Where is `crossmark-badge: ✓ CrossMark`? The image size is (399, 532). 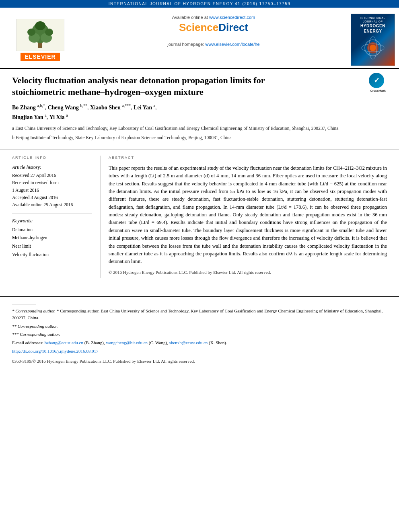
crossmark-badge: ✓ CrossMark is located at coordinates (378, 82).